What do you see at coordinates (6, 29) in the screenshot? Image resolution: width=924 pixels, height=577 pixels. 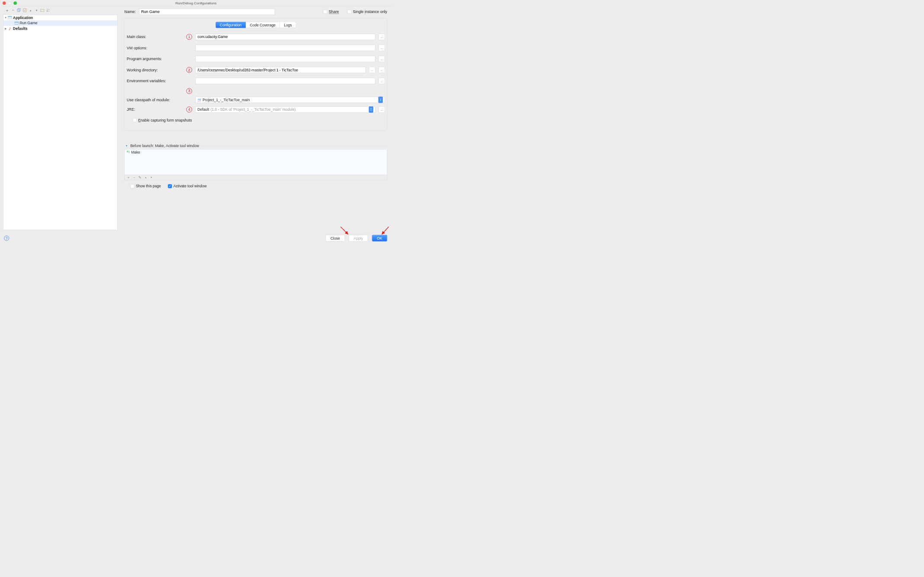 I see `expand-icon: ▶` at bounding box center [6, 29].